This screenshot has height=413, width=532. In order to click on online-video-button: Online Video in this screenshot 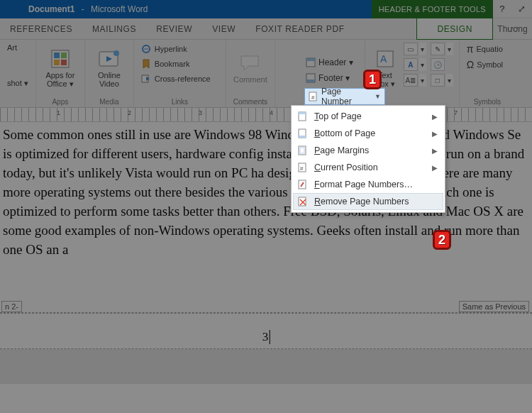, I will do `click(109, 68)`.